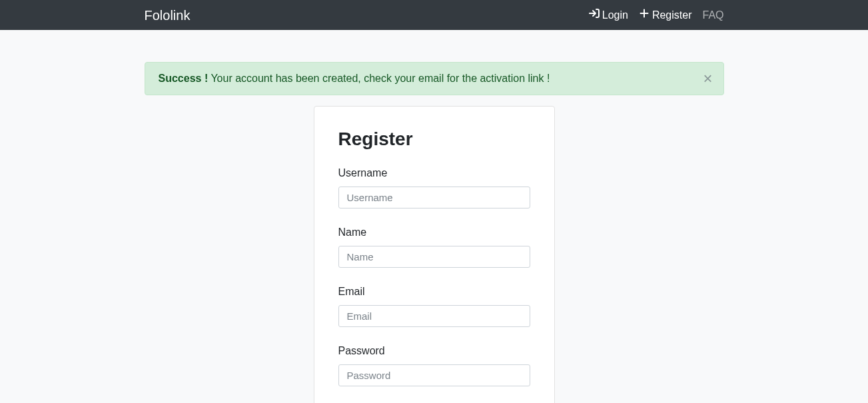  What do you see at coordinates (434, 246) in the screenshot?
I see `group-name: Name` at bounding box center [434, 246].